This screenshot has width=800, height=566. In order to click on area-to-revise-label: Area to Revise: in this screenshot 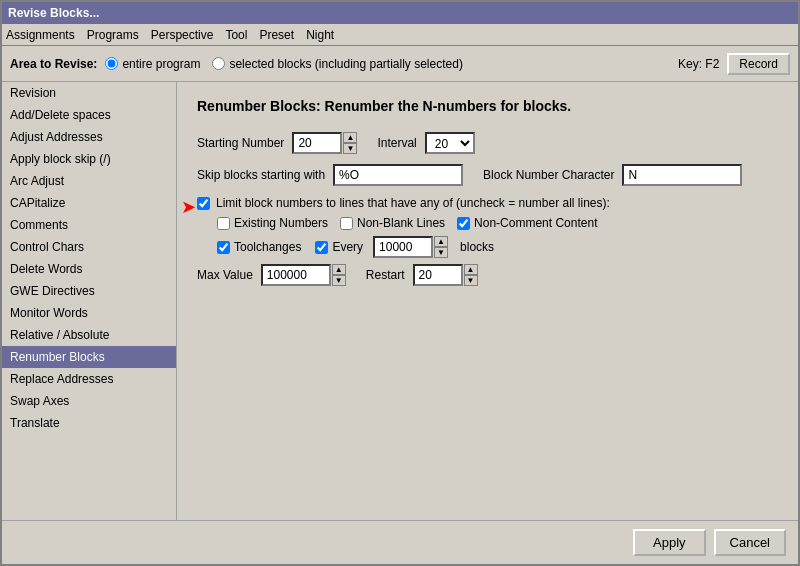, I will do `click(54, 64)`.